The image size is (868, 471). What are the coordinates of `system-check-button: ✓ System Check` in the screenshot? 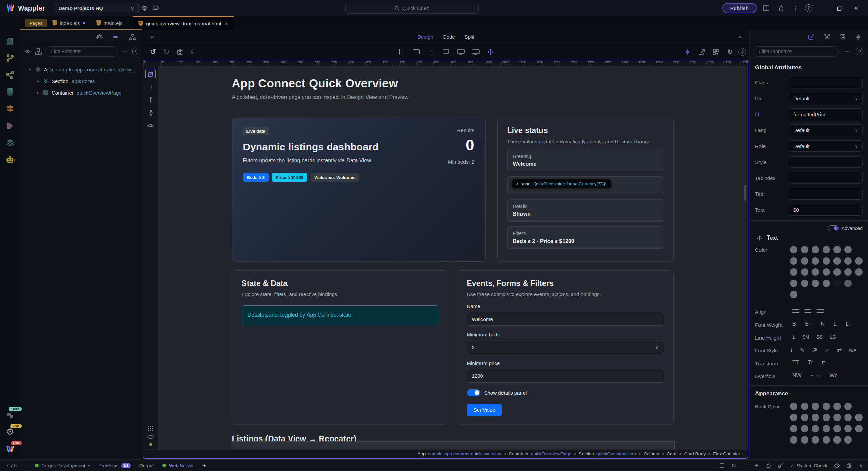 It's located at (809, 466).